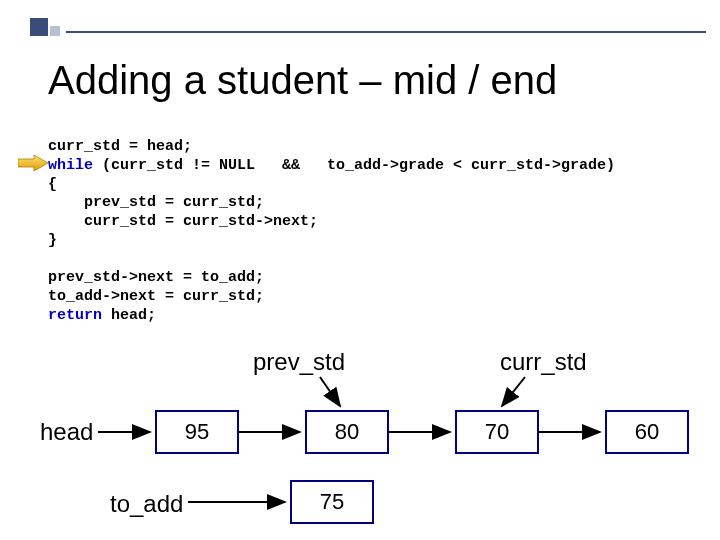 Image resolution: width=720 pixels, height=540 pixels. What do you see at coordinates (33, 163) in the screenshot?
I see `code-pointer-arrow-icon` at bounding box center [33, 163].